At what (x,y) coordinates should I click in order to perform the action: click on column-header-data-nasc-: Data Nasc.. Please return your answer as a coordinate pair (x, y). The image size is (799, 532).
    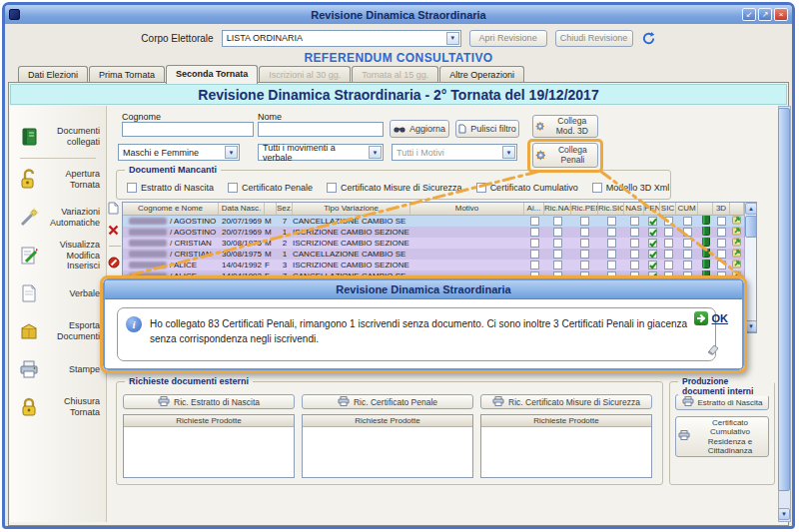
    Looking at the image, I should click on (242, 209).